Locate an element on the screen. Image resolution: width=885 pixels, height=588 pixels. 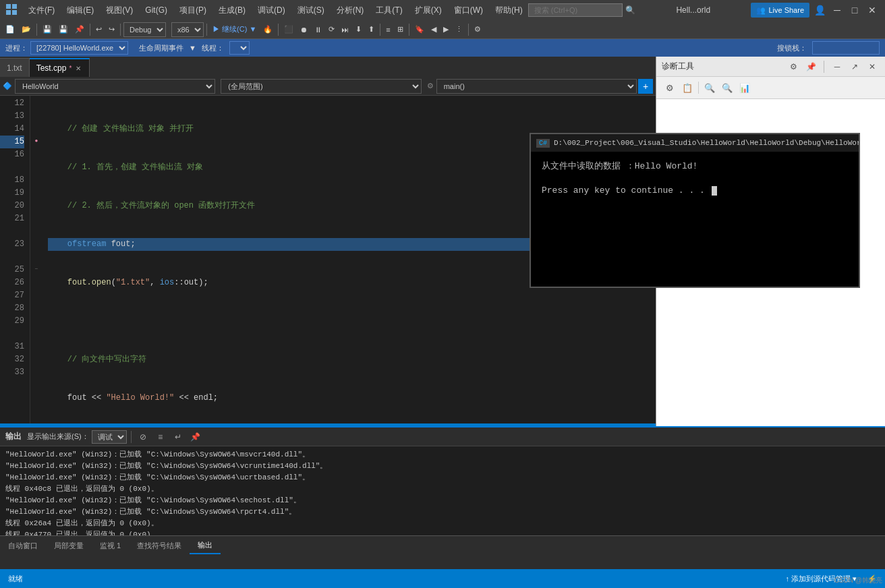
menu-view: 视图(V) is located at coordinates (119, 11).